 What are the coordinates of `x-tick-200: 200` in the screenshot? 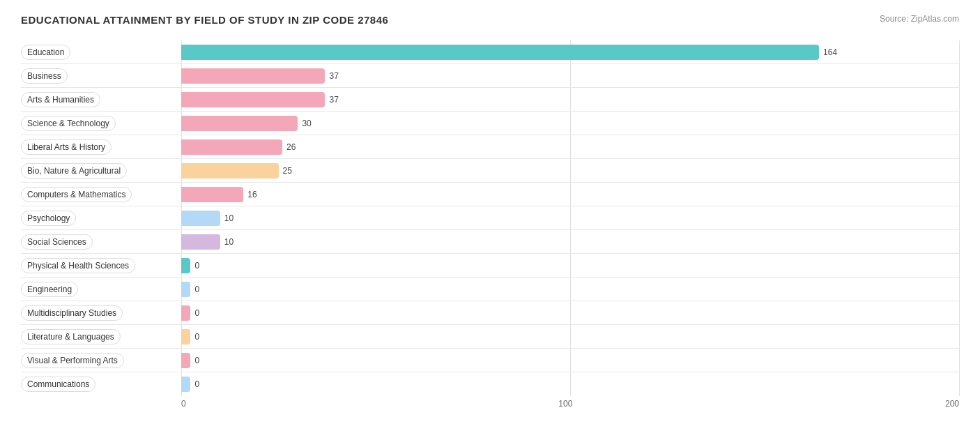 It's located at (952, 404).